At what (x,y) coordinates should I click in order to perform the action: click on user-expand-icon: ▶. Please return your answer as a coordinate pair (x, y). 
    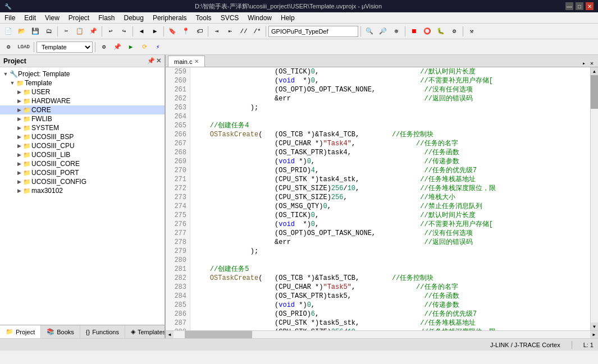
    Looking at the image, I should click on (19, 92).